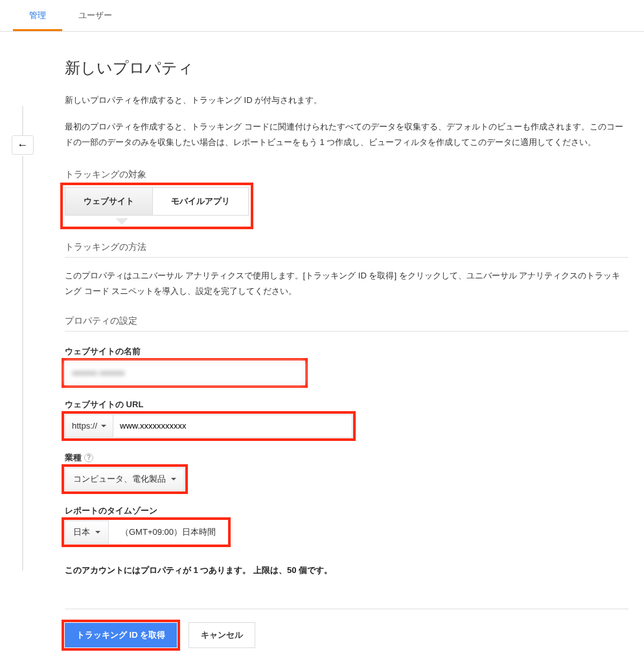 This screenshot has width=644, height=663. I want to click on protocol-value: https://, so click(84, 426).